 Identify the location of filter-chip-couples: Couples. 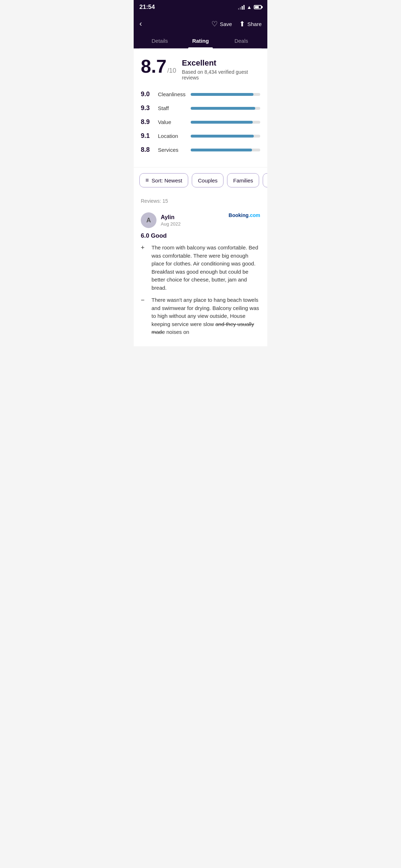
(207, 180).